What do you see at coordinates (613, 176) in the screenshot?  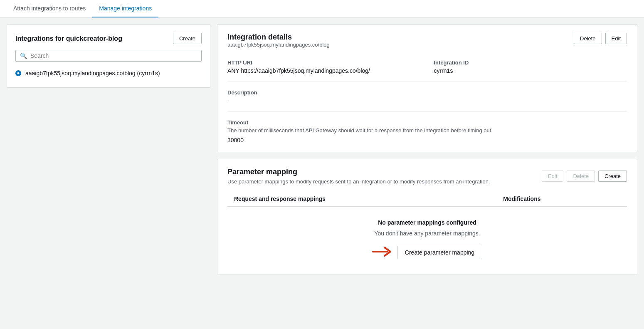 I see `create-param-button-top: Create` at bounding box center [613, 176].